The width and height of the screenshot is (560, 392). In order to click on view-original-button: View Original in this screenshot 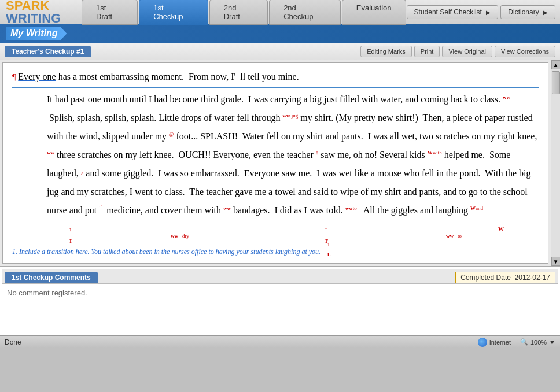, I will do `click(467, 51)`.